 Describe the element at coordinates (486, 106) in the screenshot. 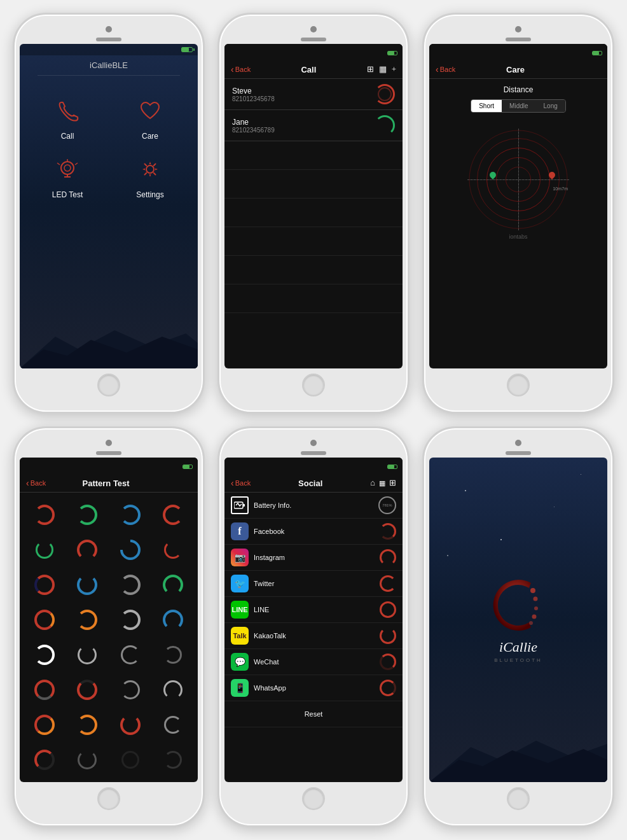

I see `short-button: Short` at that location.